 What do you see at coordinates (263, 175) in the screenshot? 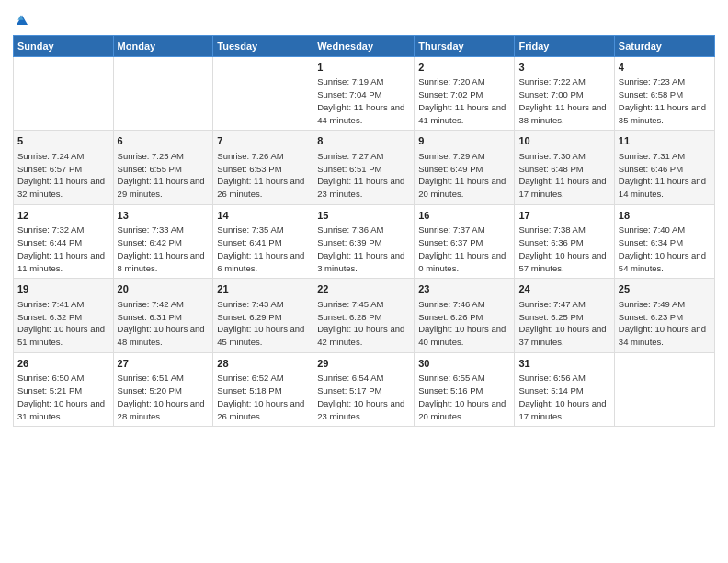
I see `day-info: Sunrise: 7:26 AM Sunset: 6:53 PM Dayligh…` at bounding box center [263, 175].